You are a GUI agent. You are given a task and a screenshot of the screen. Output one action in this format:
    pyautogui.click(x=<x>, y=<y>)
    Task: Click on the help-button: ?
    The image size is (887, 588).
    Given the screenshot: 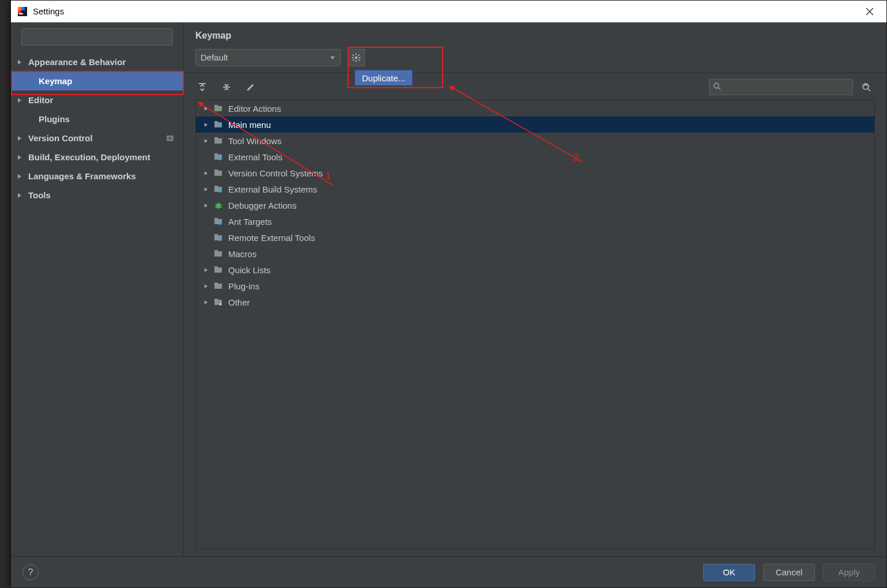 What is the action you would take?
    pyautogui.click(x=31, y=572)
    